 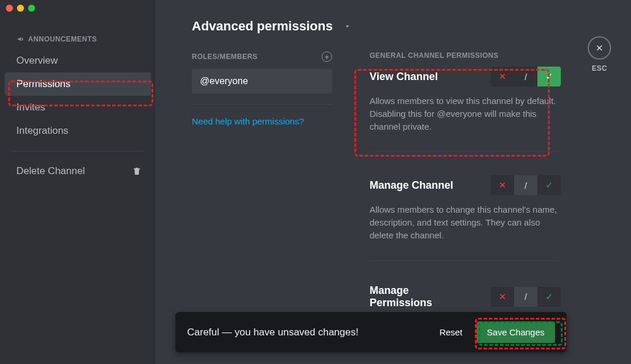 I want to click on perm-toggle-manage-channel: ✕ / ✓, so click(x=526, y=185).